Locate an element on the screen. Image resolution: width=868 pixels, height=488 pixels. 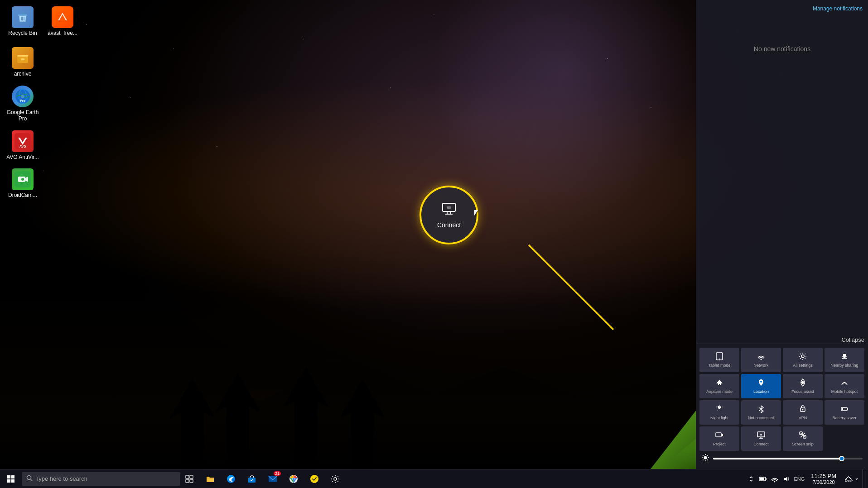
nearby-sharing-label: Nearby sharing is located at coordinates (844, 365).